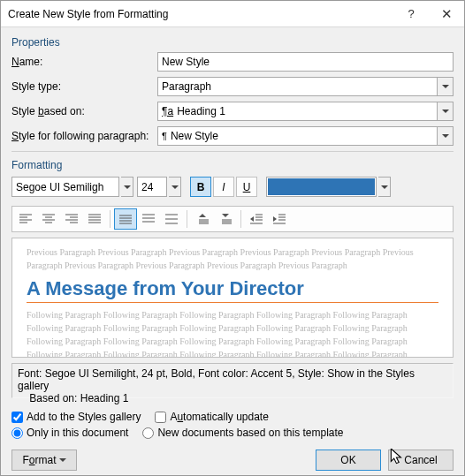 The width and height of the screenshot is (465, 476). Describe the element at coordinates (225, 219) in the screenshot. I see `space-before-decrease-button` at that location.